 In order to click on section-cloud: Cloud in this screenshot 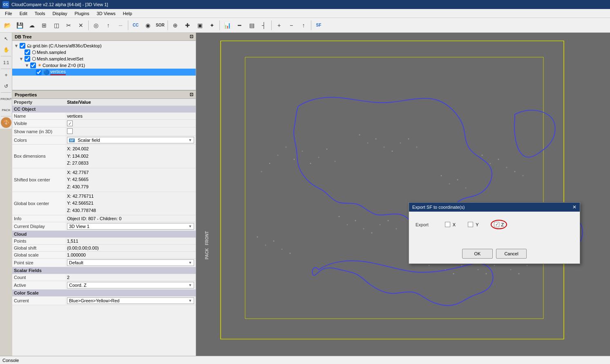, I will do `click(104, 234)`.